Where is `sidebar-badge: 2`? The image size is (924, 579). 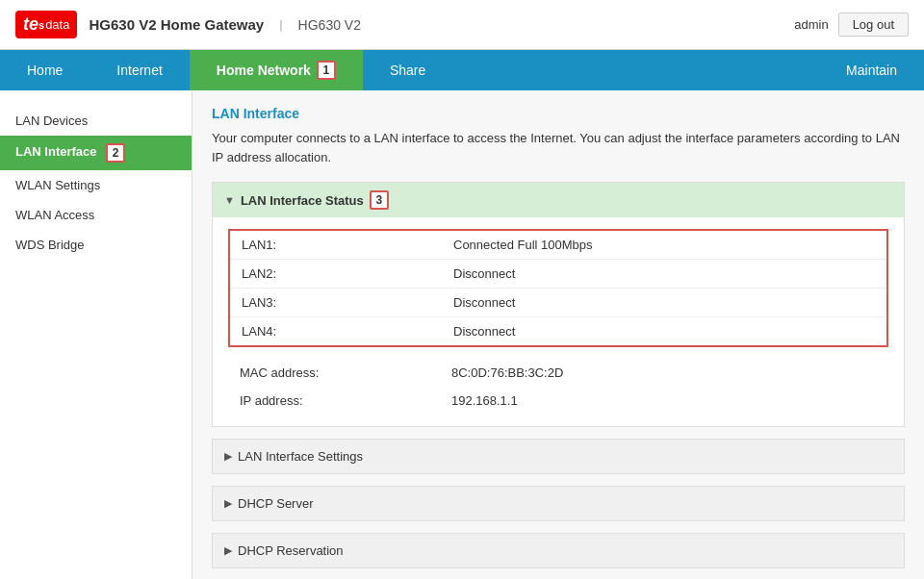 sidebar-badge: 2 is located at coordinates (116, 153).